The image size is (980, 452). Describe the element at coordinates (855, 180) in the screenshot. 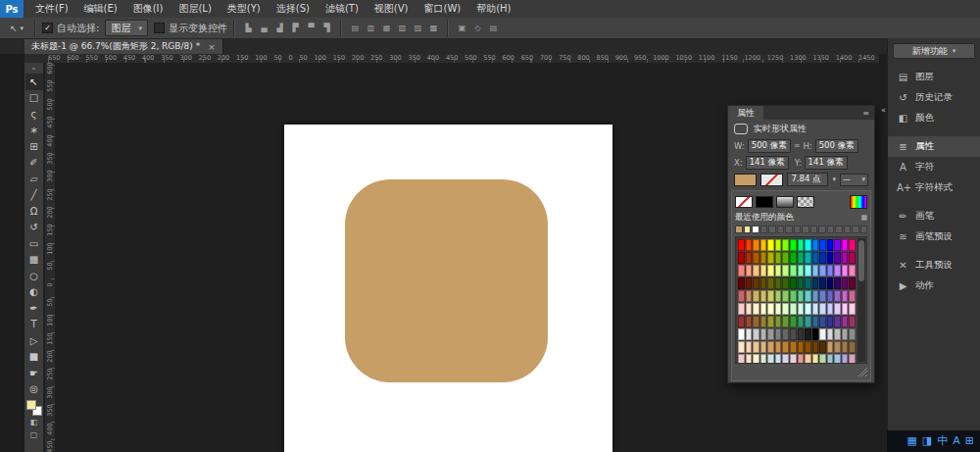

I see `stroke-style-dropdown: — ▾` at that location.